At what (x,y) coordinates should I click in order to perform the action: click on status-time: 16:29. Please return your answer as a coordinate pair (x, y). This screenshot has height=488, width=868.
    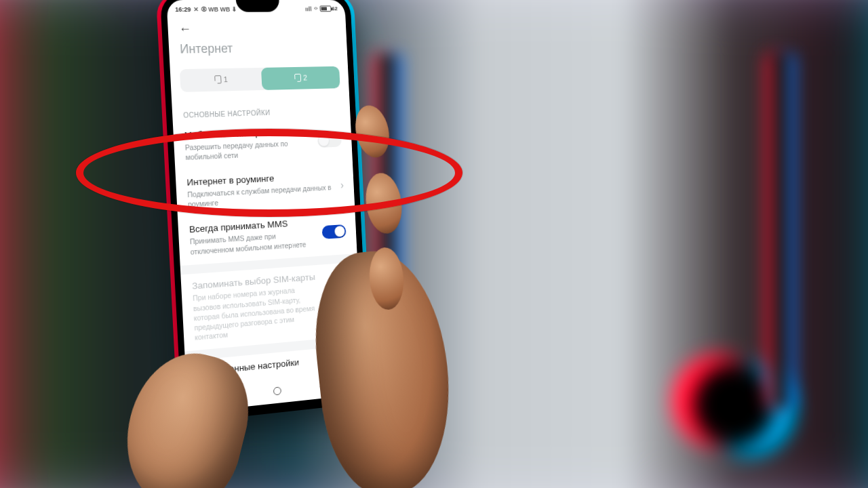
    Looking at the image, I should click on (183, 9).